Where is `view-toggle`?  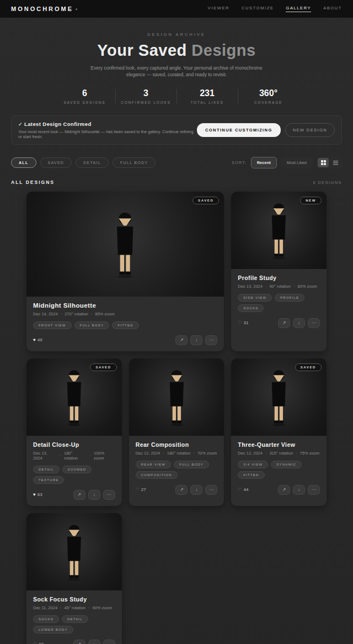 view-toggle is located at coordinates (329, 162).